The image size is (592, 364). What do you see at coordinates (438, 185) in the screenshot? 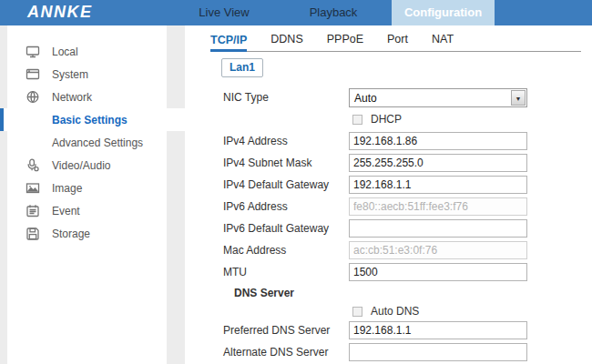
I see `ipv4-gateway-input` at bounding box center [438, 185].